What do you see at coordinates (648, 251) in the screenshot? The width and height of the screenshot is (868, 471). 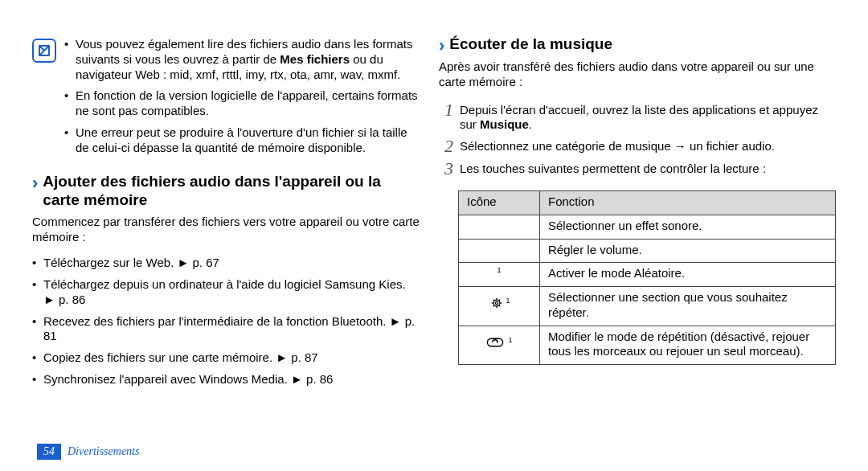 I see `table-row: Régler le volume.` at bounding box center [648, 251].